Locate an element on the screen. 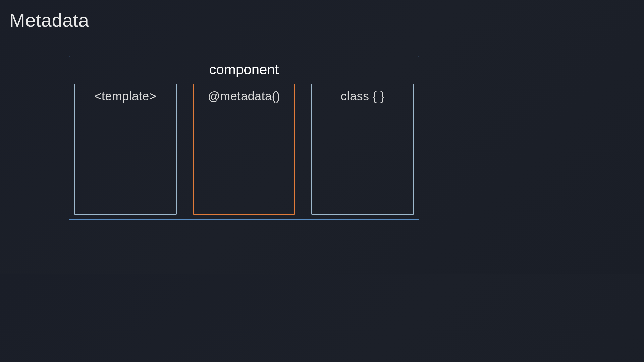 The image size is (644, 362). box-metadata-label: @metadata() is located at coordinates (244, 152).